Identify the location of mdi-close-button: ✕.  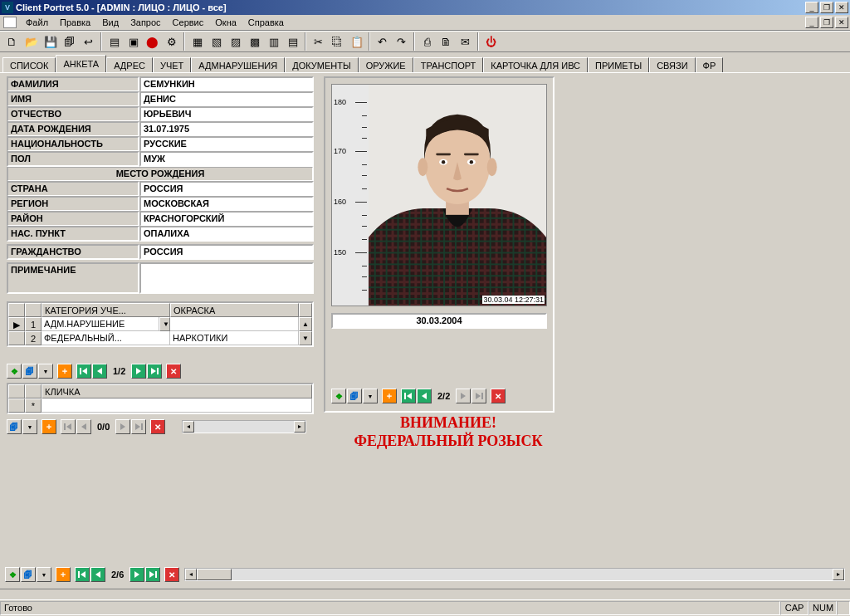
(842, 22).